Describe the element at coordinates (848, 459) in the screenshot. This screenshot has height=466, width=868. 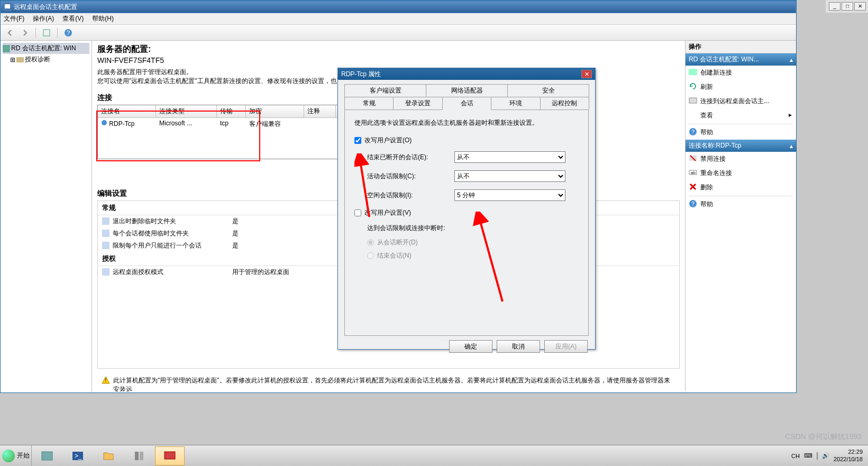
I see `clock-date: 2022/10/18` at that location.